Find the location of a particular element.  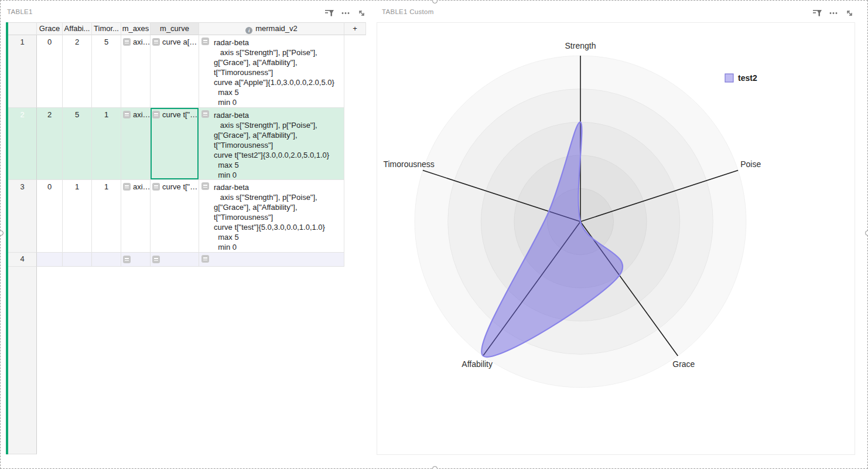

info-icon: i is located at coordinates (249, 30).